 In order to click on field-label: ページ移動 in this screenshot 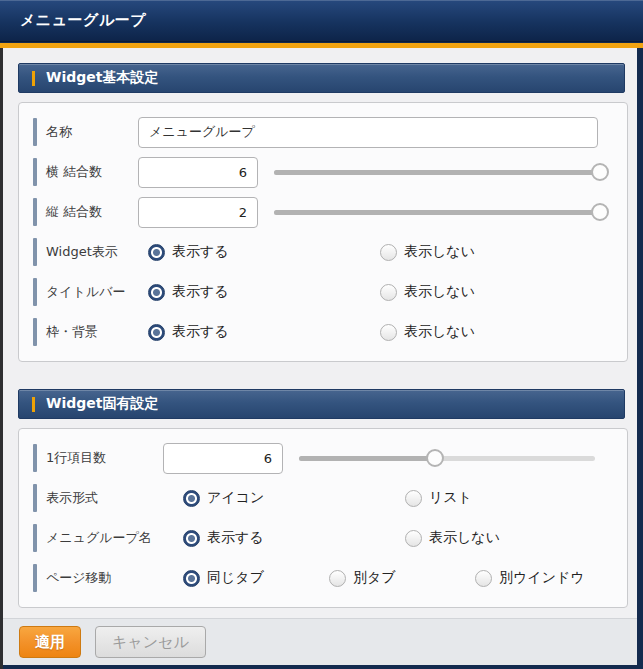, I will do `click(98, 578)`.